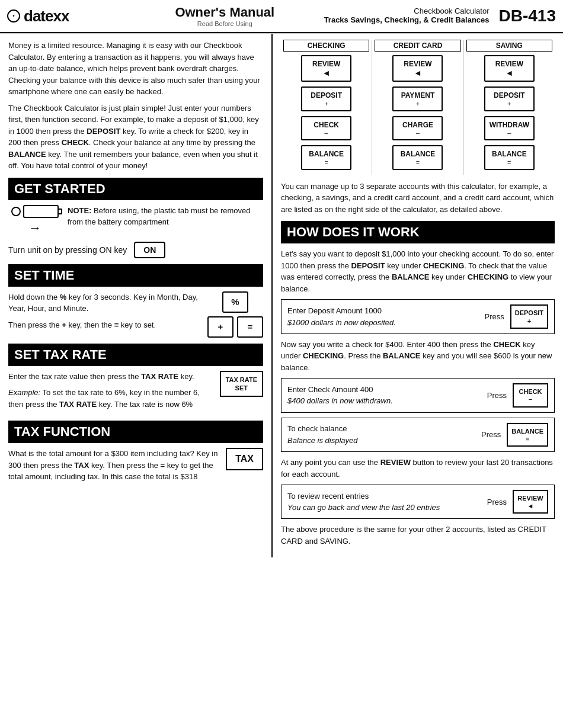 The height and width of the screenshot is (728, 563). Describe the element at coordinates (235, 327) in the screenshot. I see `plus-eq-row: + =` at that location.